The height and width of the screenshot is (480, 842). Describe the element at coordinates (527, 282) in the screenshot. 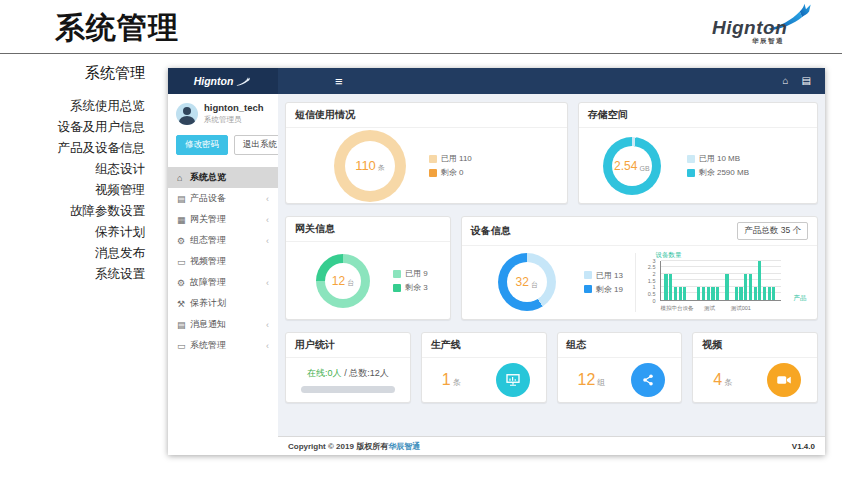

I see `device-donut-chart: 32 台` at that location.